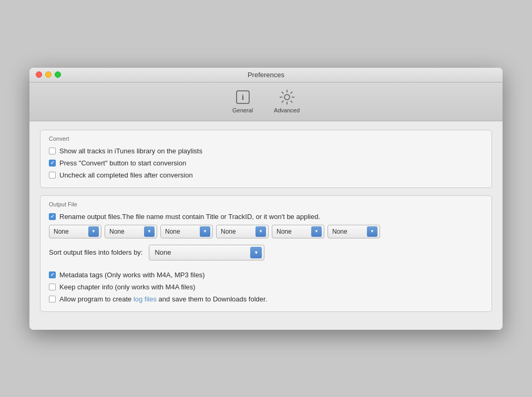 The height and width of the screenshot is (397, 532). Describe the element at coordinates (181, 232) in the screenshot. I see `dropdown-3-text: None` at that location.